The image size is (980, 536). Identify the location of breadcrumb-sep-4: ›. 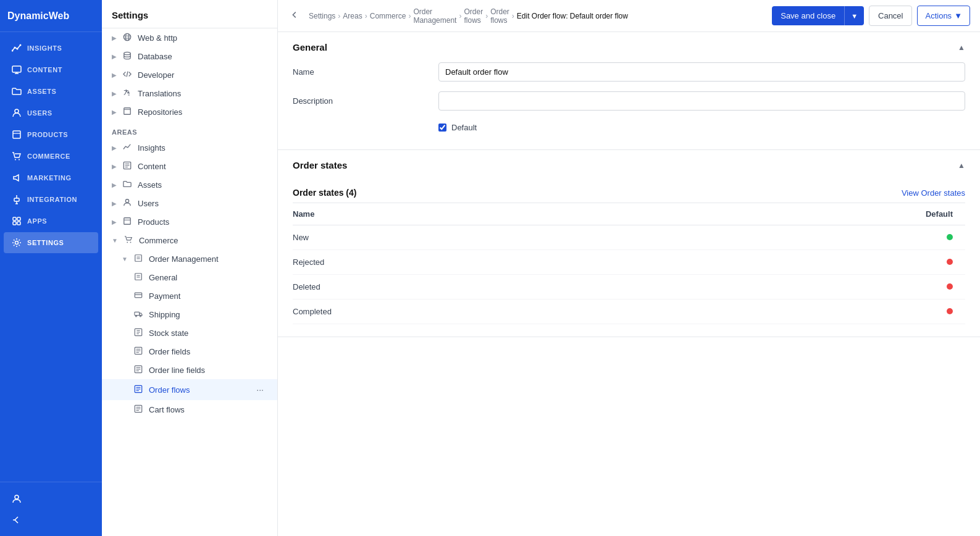
(460, 16).